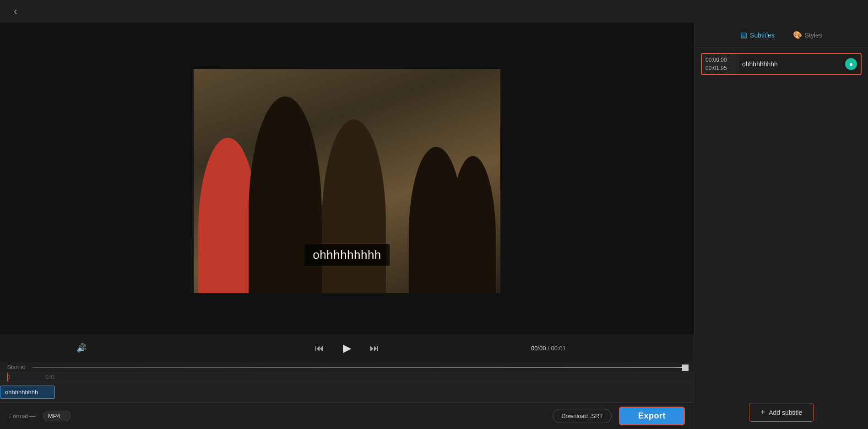 This screenshot has width=868, height=429. Describe the element at coordinates (743, 35) in the screenshot. I see `subtitles-icon: ▤` at that location.